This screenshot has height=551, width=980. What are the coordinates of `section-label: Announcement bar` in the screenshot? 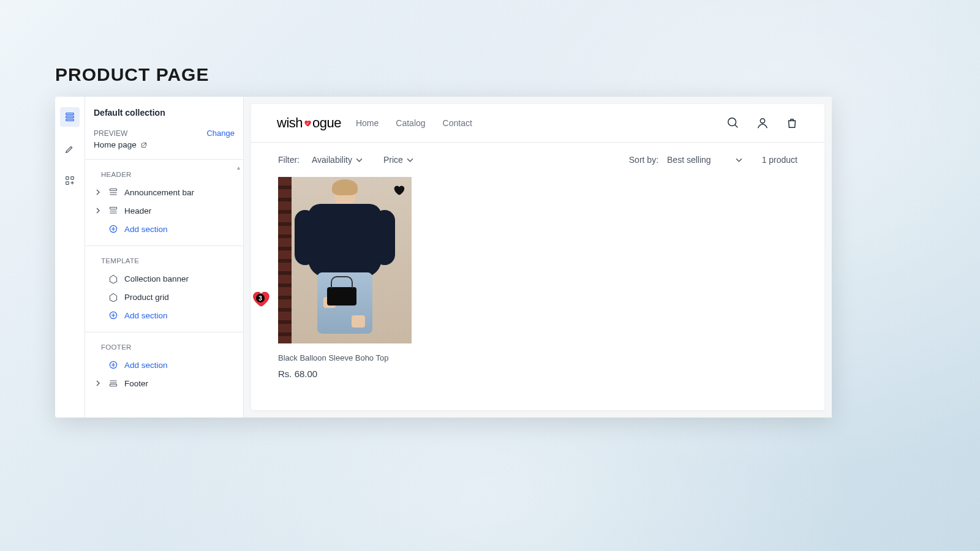 It's located at (159, 192).